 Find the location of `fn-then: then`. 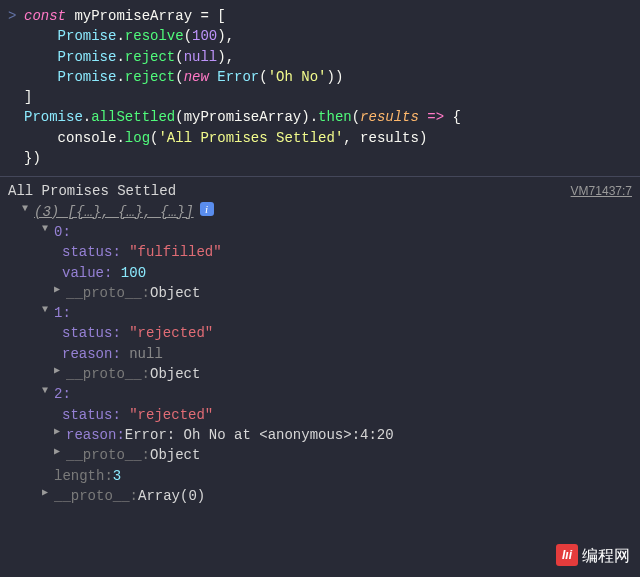

fn-then: then is located at coordinates (335, 117).